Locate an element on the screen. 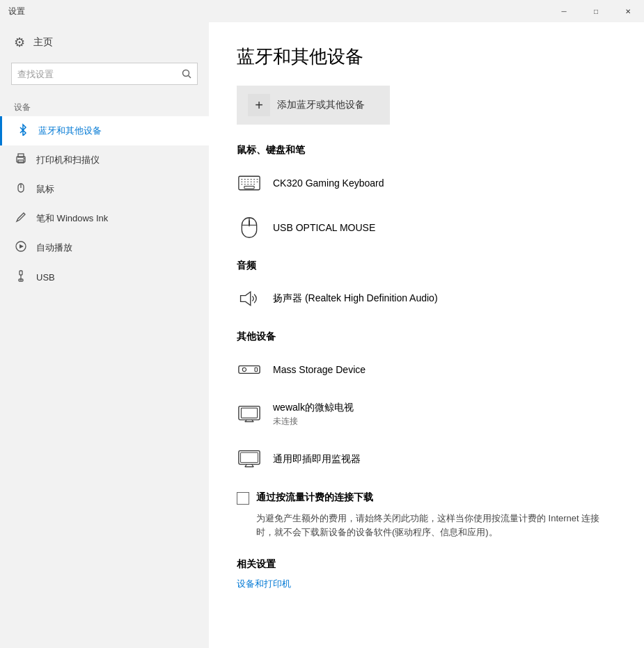 The height and width of the screenshot is (648, 644). search-button is located at coordinates (187, 74).